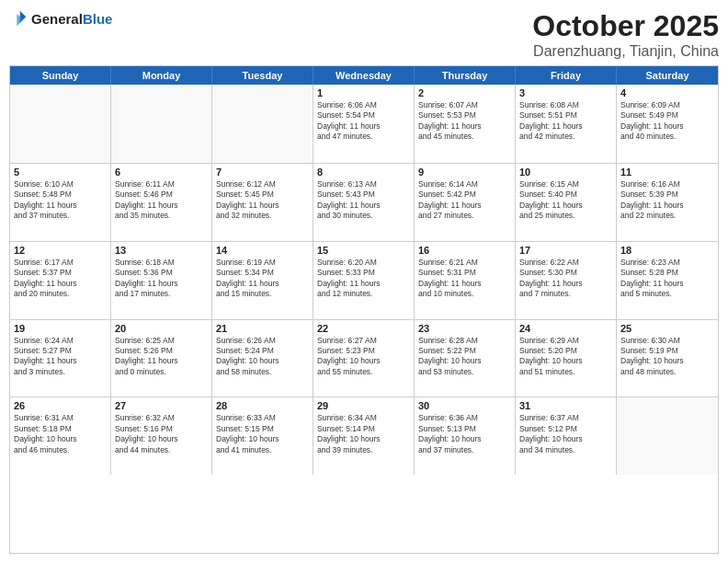 The height and width of the screenshot is (563, 728). What do you see at coordinates (72, 18) in the screenshot?
I see `logo-text: GeneralBlue` at bounding box center [72, 18].